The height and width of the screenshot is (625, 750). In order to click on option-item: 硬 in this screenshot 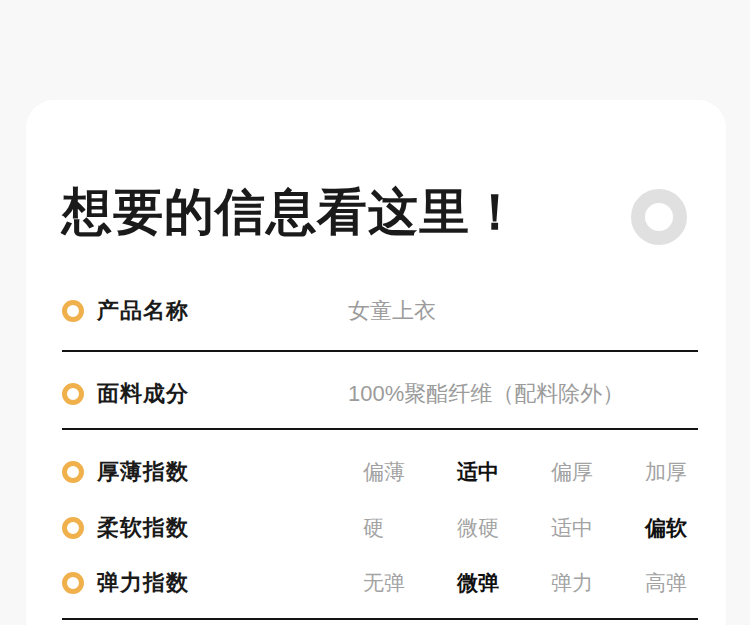, I will do `click(410, 528)`.